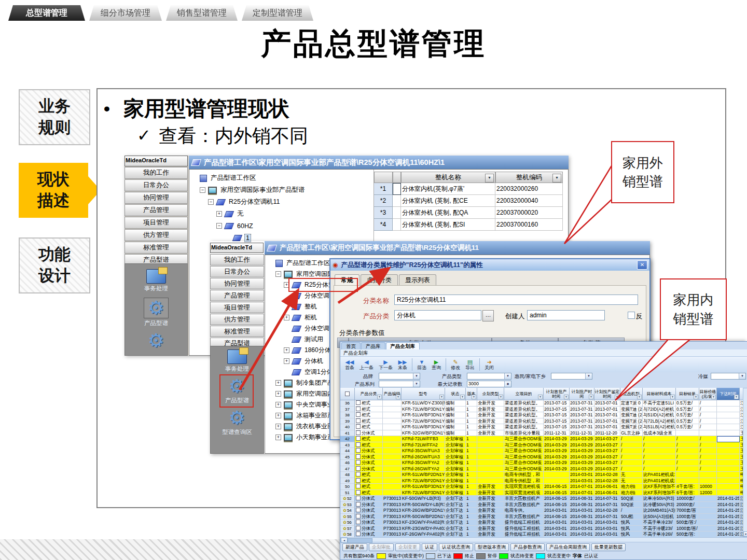  Describe the element at coordinates (524, 394) in the screenshot. I see `column-header: 立项目的▼` at that location.